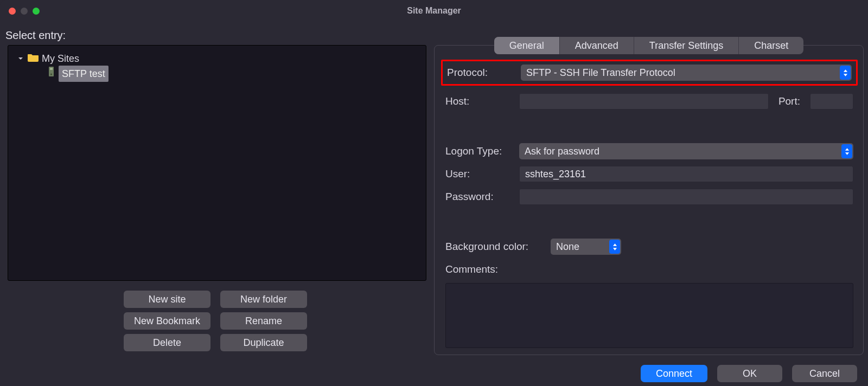  Describe the element at coordinates (597, 46) in the screenshot. I see `tab-advanced: Advanced` at that location.